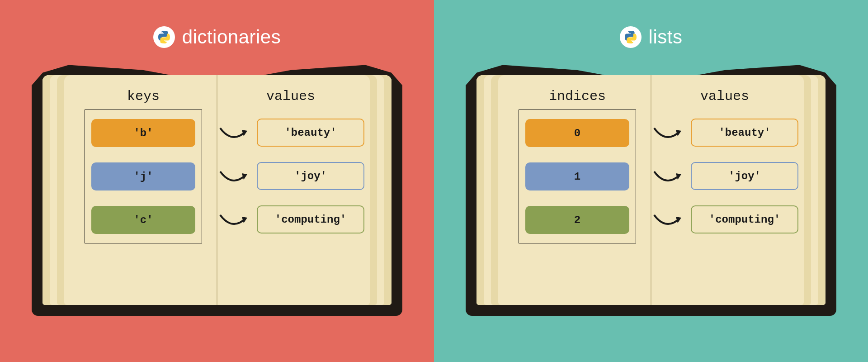 Image resolution: width=868 pixels, height=362 pixels. Describe the element at coordinates (217, 37) in the screenshot. I see `dictionaries-title-row: dictionaries` at that location.